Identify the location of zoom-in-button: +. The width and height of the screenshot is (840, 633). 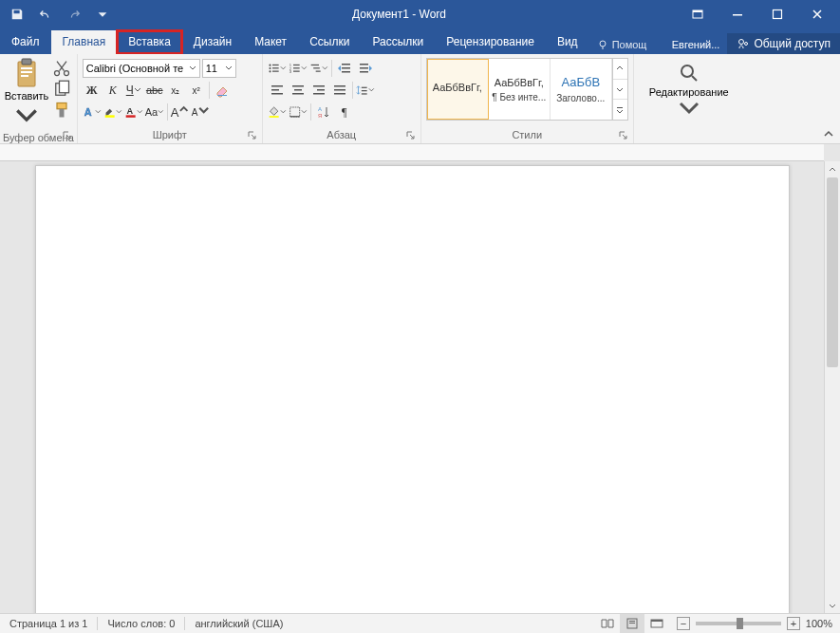
(793, 624).